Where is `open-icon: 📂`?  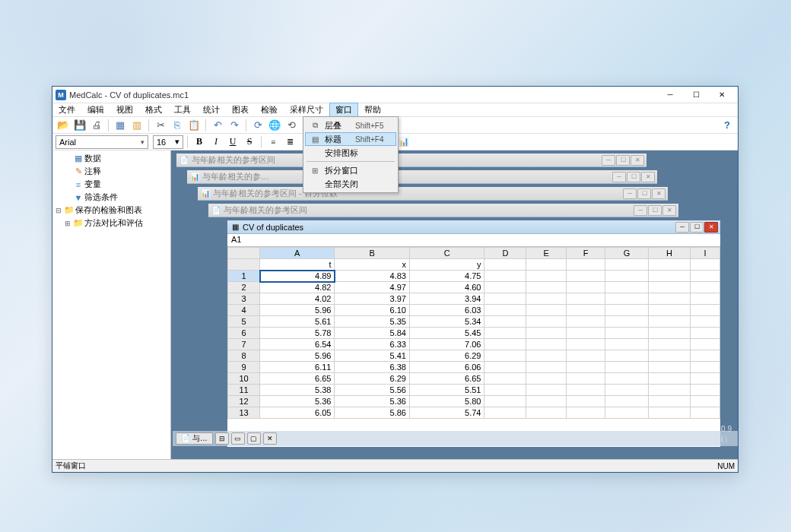
open-icon: 📂 is located at coordinates (63, 125).